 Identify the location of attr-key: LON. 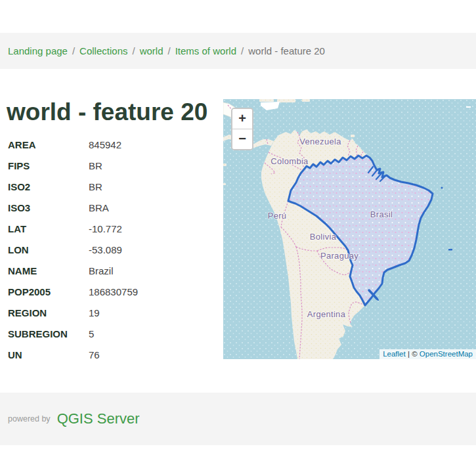
(49, 249).